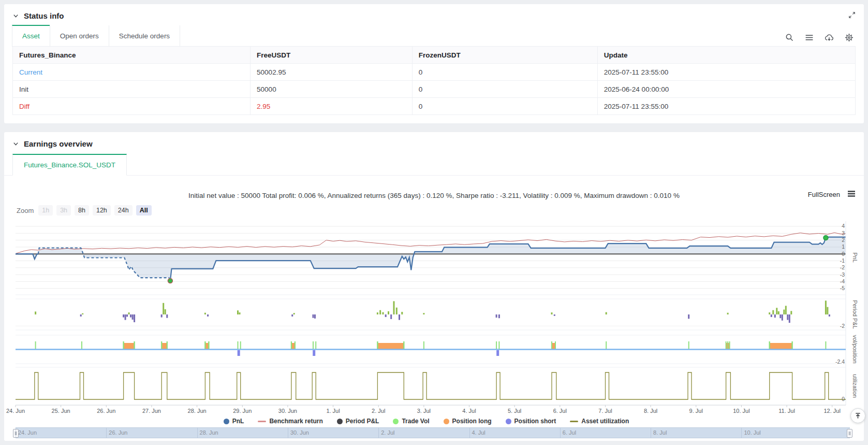 This screenshot has width=868, height=445. Describe the element at coordinates (858, 415) in the screenshot. I see `back-to-top-button` at that location.